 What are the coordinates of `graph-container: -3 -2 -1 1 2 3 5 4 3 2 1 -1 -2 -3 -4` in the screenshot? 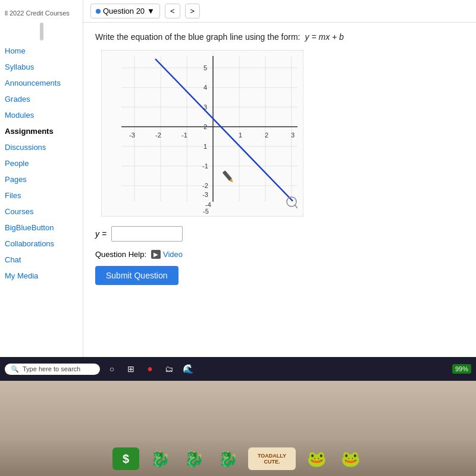 It's located at (202, 133).